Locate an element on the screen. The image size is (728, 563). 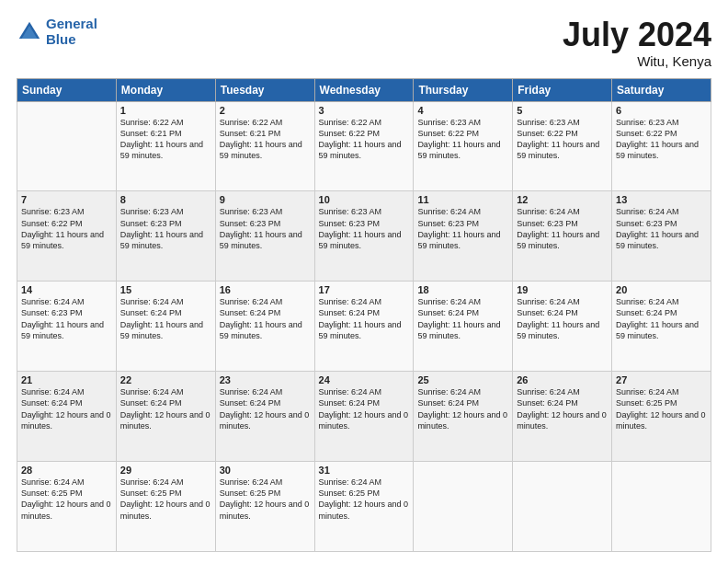
day-number: 7 is located at coordinates (66, 200).